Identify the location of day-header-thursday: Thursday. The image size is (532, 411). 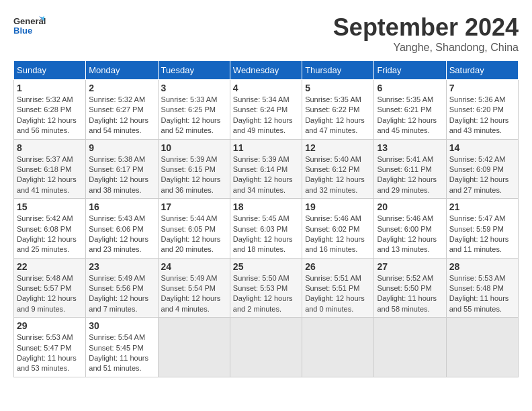
(339, 71).